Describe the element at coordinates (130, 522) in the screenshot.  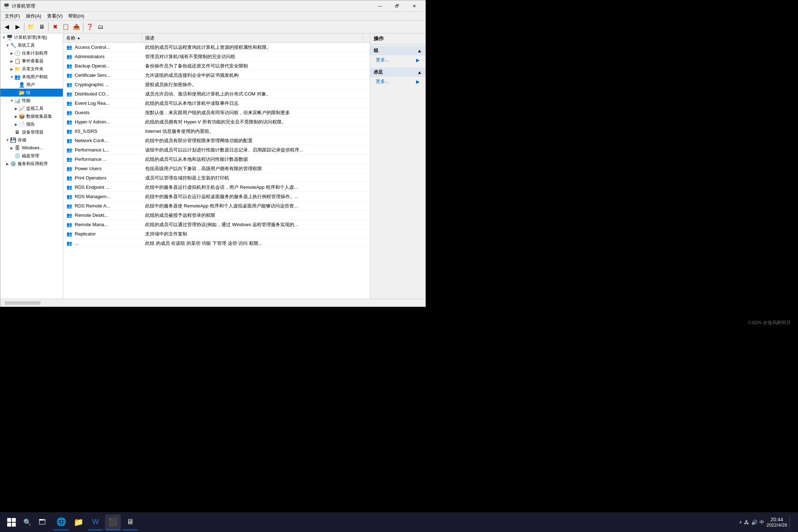
I see `taskbar-compmgmt-button: 🖥` at that location.